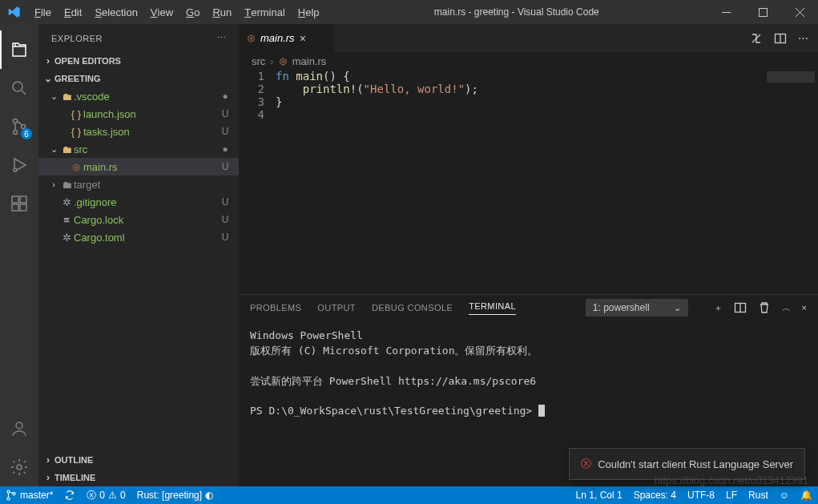  Describe the element at coordinates (106, 495) in the screenshot. I see `status-problems: ⓧ0 ⚠0` at that location.